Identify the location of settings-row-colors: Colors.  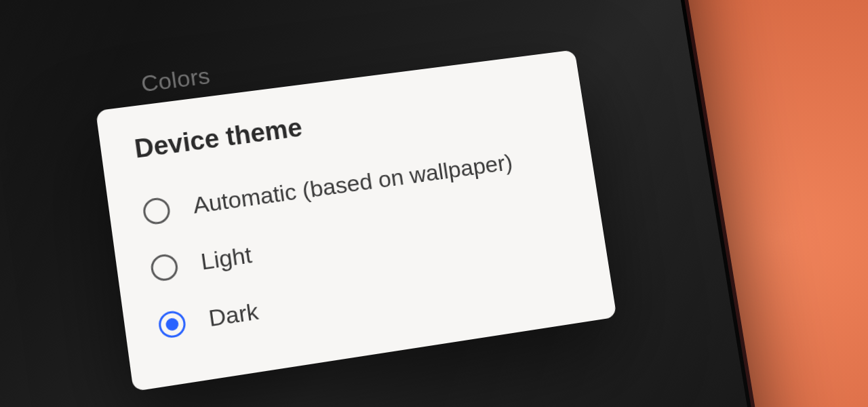
(176, 80).